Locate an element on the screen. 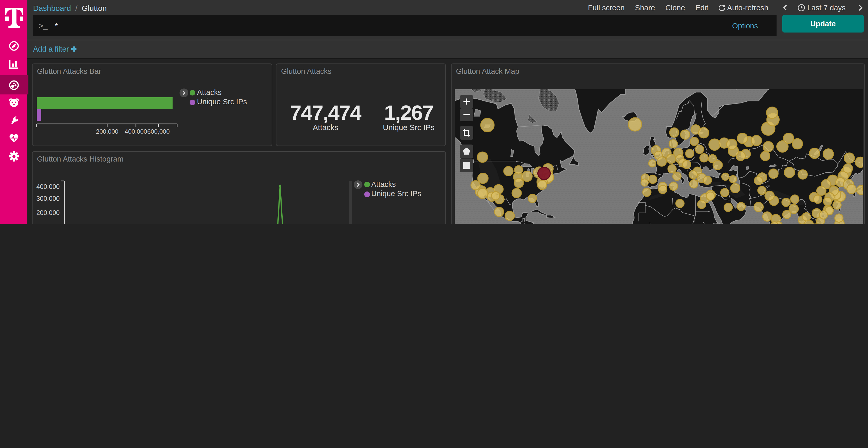 Image resolution: width=868 pixels, height=448 pixels. svg-text: 300,000 is located at coordinates (48, 198).